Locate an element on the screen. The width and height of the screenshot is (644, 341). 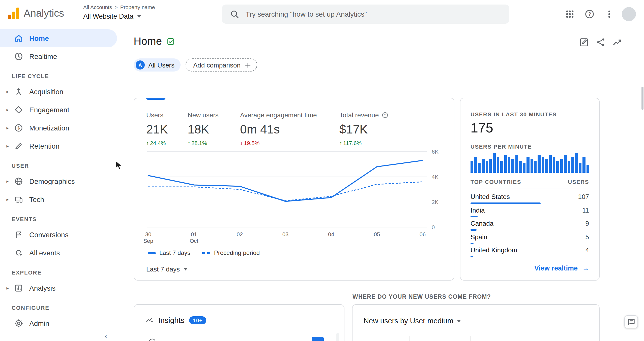
sidebar-item-analysis: ▸ Analysis is located at coordinates (58, 288).